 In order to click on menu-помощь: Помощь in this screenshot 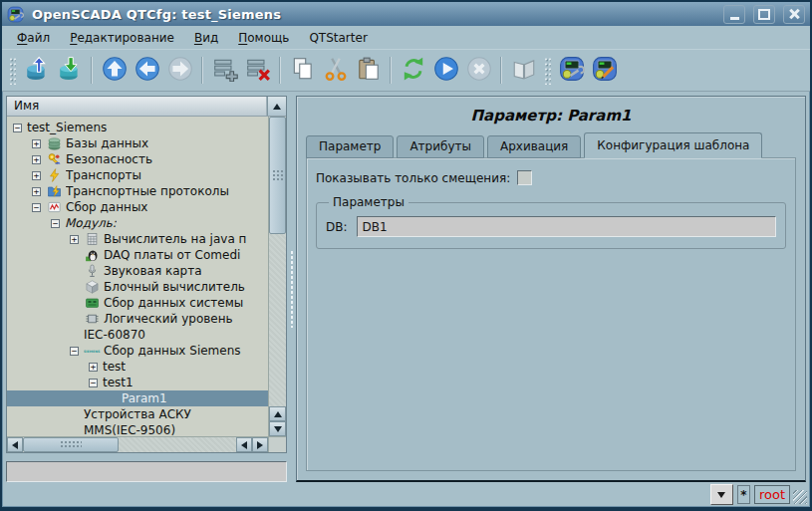, I will do `click(263, 38)`.